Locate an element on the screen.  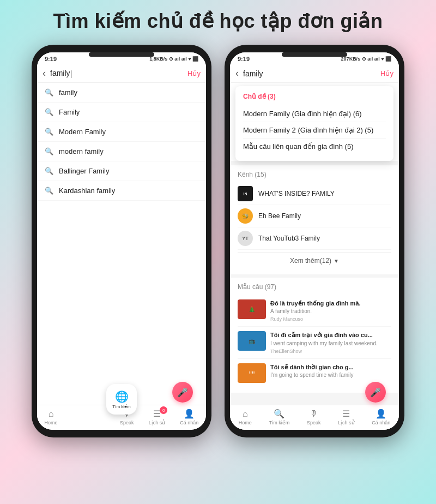
chevron-down-icon: ▼ is located at coordinates (336, 261).